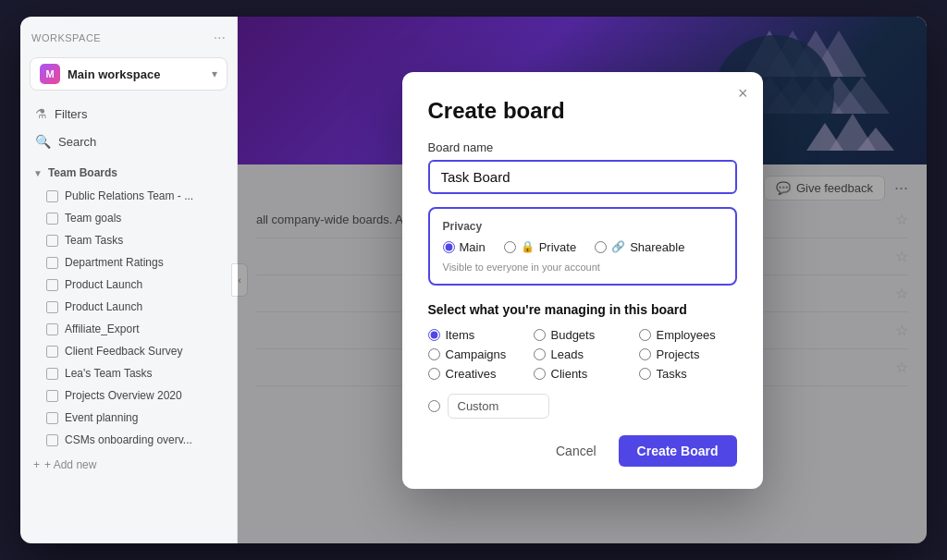 The width and height of the screenshot is (947, 560). Describe the element at coordinates (583, 335) in the screenshot. I see `manage-option-budgets: Budgets` at that location.